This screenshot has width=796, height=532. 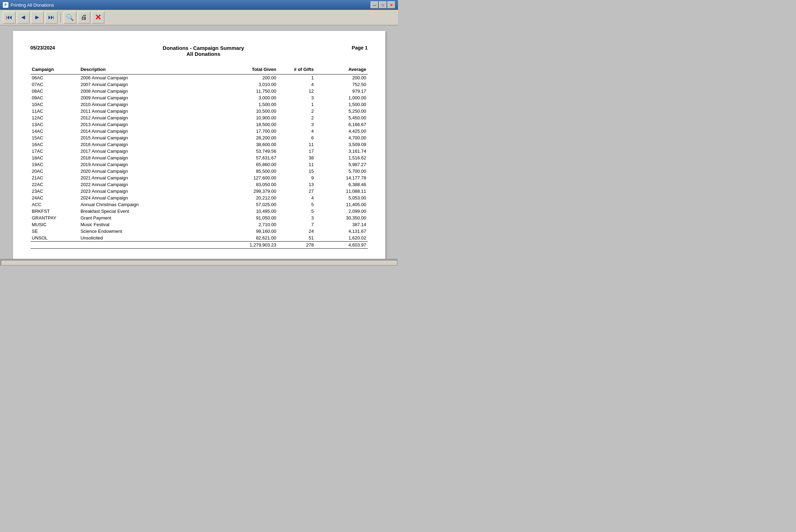 I want to click on cell-average: 3,161.74, so click(x=341, y=151).